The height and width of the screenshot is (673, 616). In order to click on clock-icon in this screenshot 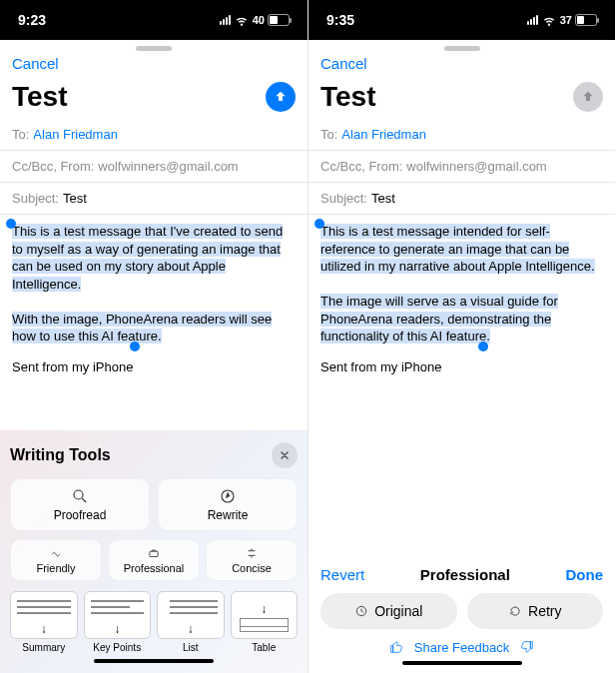, I will do `click(361, 611)`.